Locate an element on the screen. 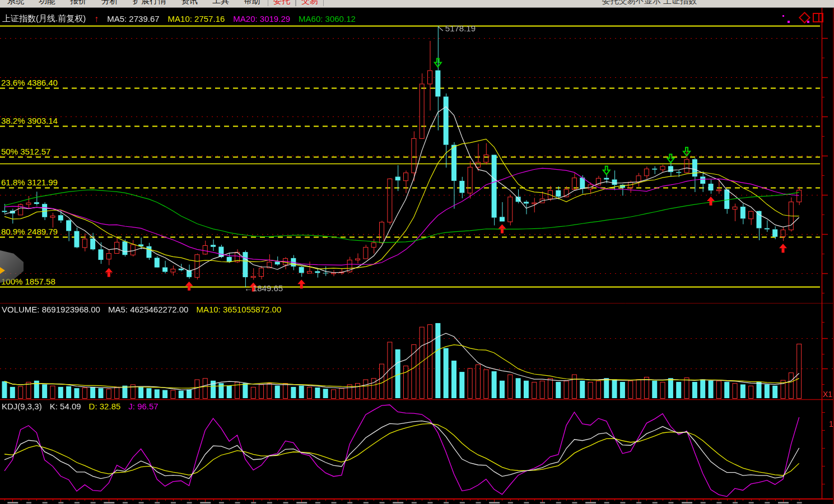 Image resolution: width=834 pixels, height=504 pixels. menu-item-quotes: 报价 is located at coordinates (78, 3).